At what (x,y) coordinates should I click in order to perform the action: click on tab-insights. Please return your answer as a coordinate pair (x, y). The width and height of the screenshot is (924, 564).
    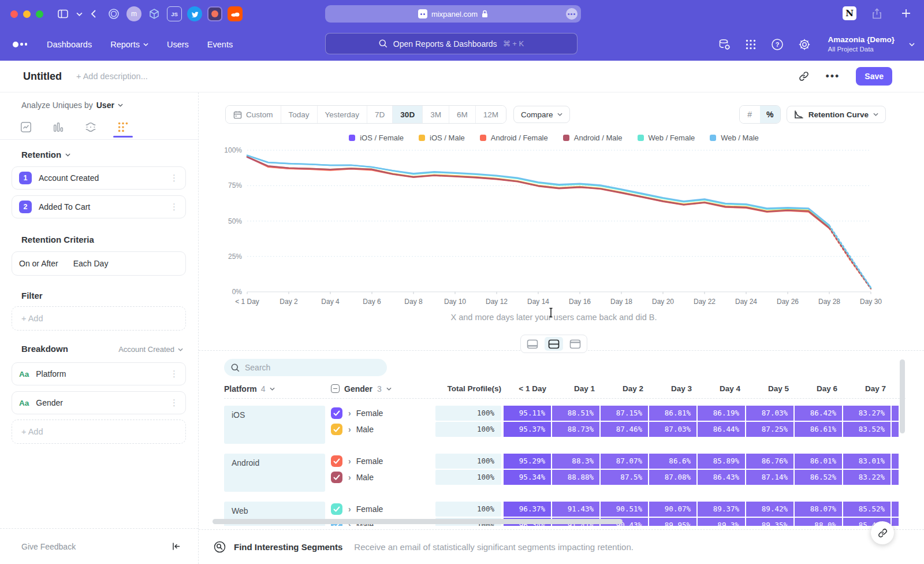
    Looking at the image, I should click on (26, 129).